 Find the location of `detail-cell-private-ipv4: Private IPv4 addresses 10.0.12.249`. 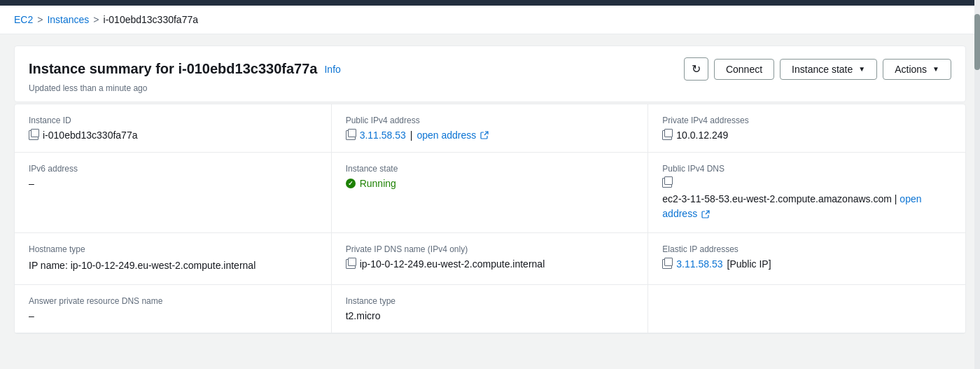

detail-cell-private-ipv4: Private IPv4 addresses 10.0.12.249 is located at coordinates (806, 129).